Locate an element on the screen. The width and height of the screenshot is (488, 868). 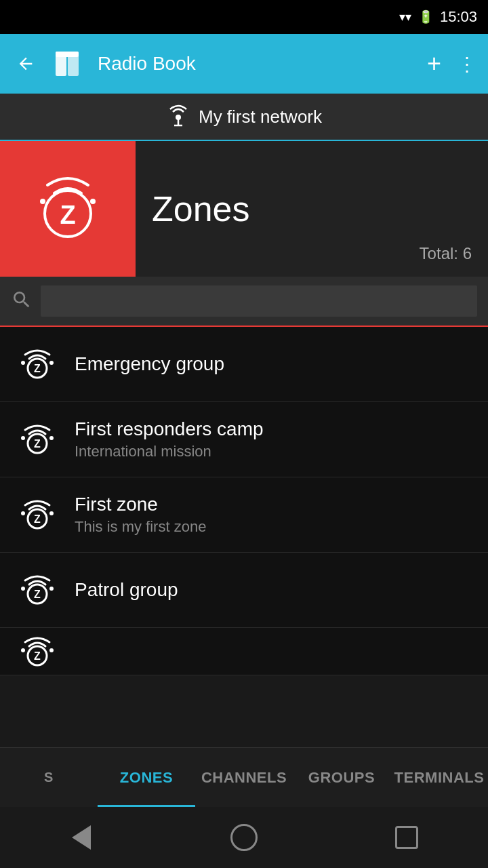
tab-item-terminals: TERMINALS is located at coordinates (439, 777).